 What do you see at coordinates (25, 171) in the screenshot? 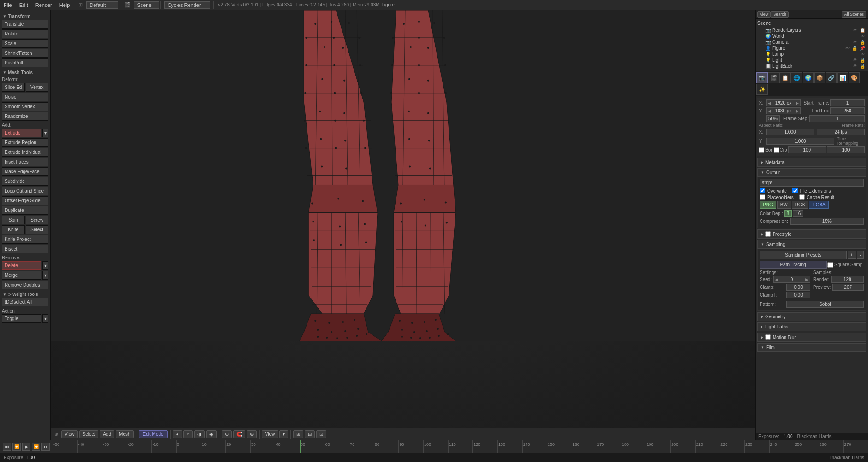
I see `make-edge-face-btn: Make Edge/Face` at bounding box center [25, 171].